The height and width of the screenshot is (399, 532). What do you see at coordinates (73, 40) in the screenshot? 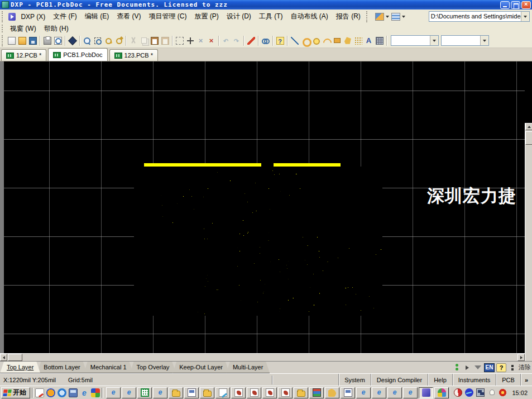
I see `layer-stack-button` at bounding box center [73, 40].